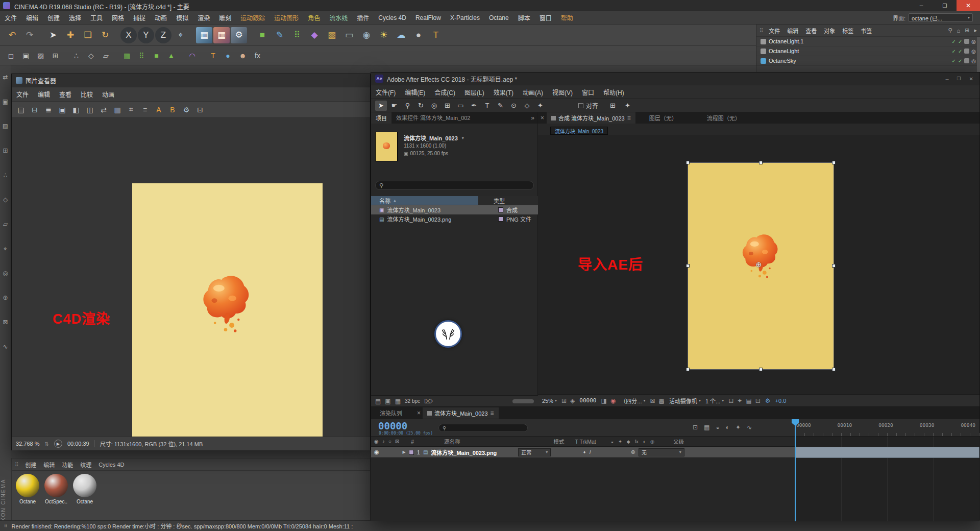 Image resolution: width=980 pixels, height=531 pixels. I want to click on object-item: OctaneLight.1 ✓ ✓ ◎, so click(868, 42).